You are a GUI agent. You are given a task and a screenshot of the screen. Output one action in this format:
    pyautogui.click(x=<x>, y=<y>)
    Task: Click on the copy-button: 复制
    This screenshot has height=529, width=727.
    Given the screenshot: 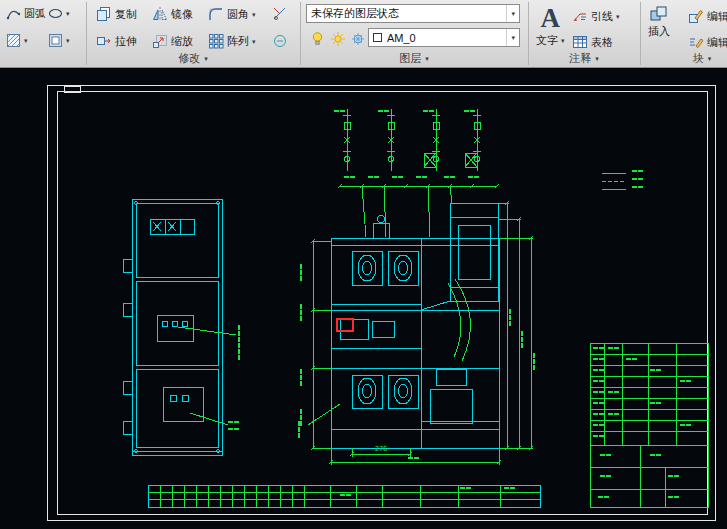 What is the action you would take?
    pyautogui.click(x=116, y=14)
    